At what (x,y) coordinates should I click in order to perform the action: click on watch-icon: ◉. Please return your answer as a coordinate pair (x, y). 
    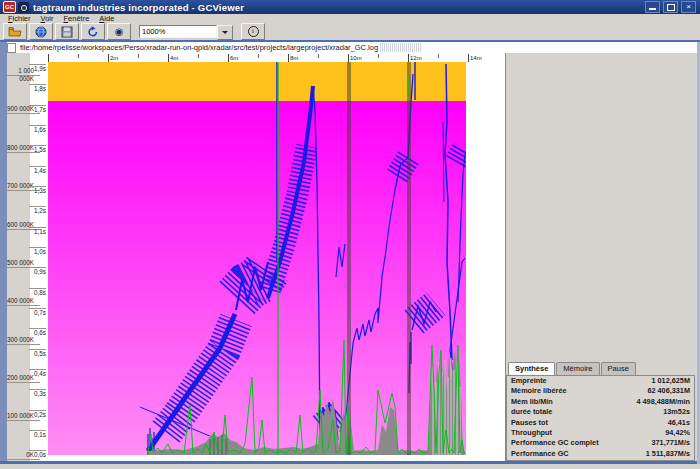
    Looking at the image, I should click on (120, 32).